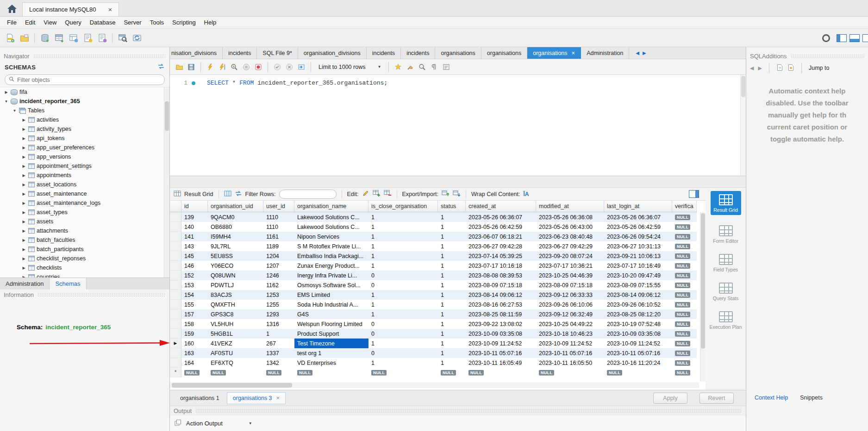  Describe the element at coordinates (68, 284) in the screenshot. I see `sidebar-tab-schemas: Schemas` at that location.